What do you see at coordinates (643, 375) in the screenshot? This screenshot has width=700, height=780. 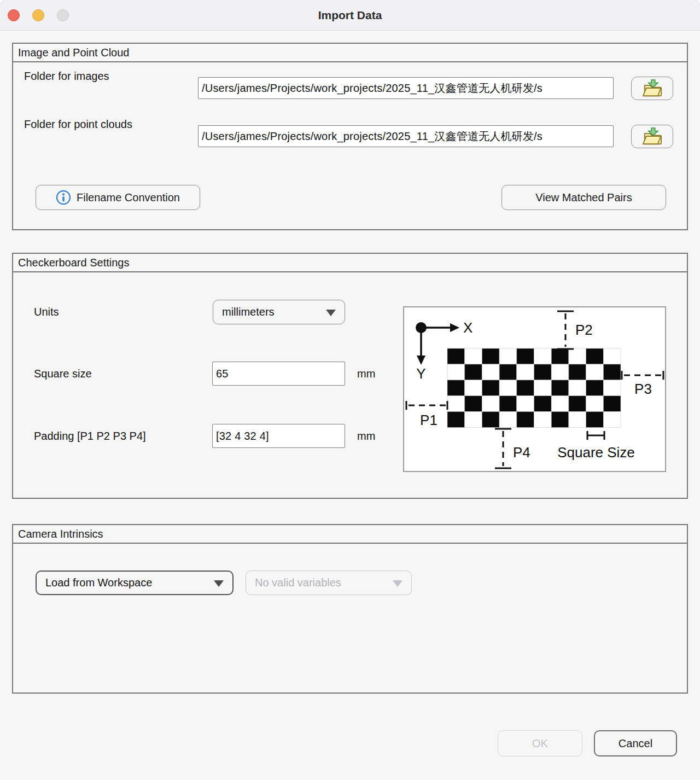 I see `padding-p3-measure` at bounding box center [643, 375].